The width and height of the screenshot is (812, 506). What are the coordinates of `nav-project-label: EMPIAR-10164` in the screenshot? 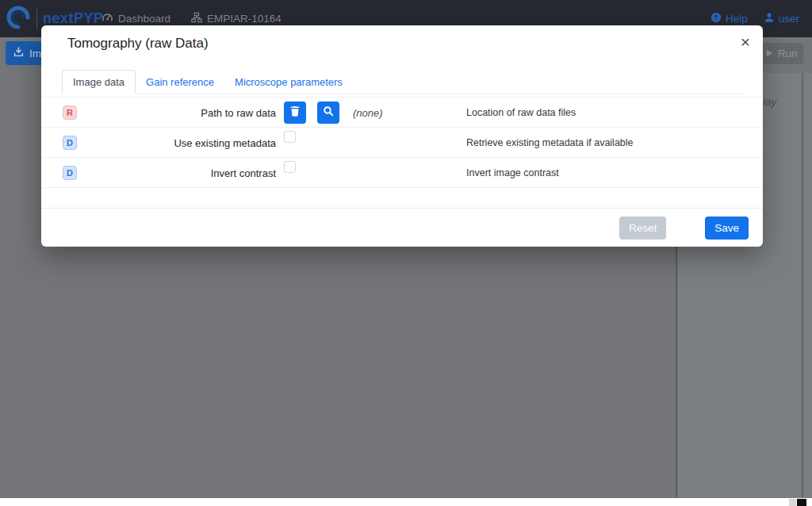 It's located at (244, 19).